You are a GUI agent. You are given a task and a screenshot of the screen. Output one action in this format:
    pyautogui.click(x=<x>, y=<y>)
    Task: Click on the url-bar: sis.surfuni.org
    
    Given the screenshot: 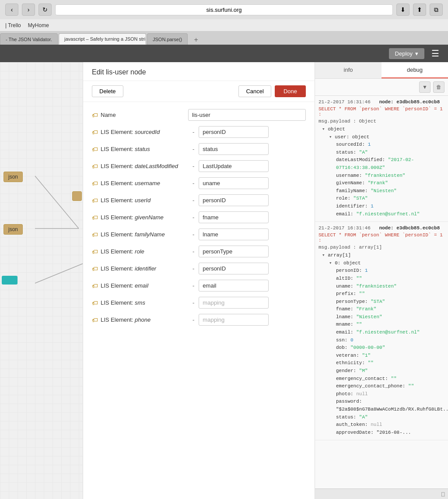 What is the action you would take?
    pyautogui.click(x=224, y=10)
    